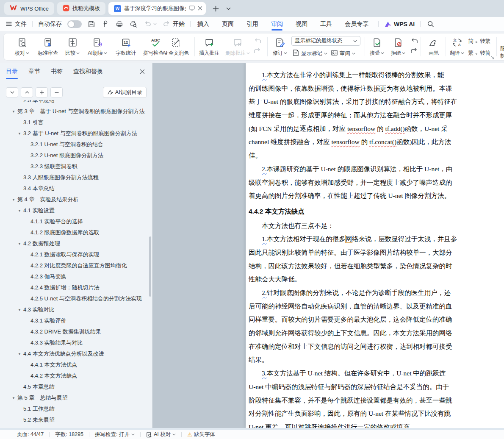 Image resolution: width=504 pixels, height=439 pixels. I want to click on menu-tab: 视图, so click(302, 24).